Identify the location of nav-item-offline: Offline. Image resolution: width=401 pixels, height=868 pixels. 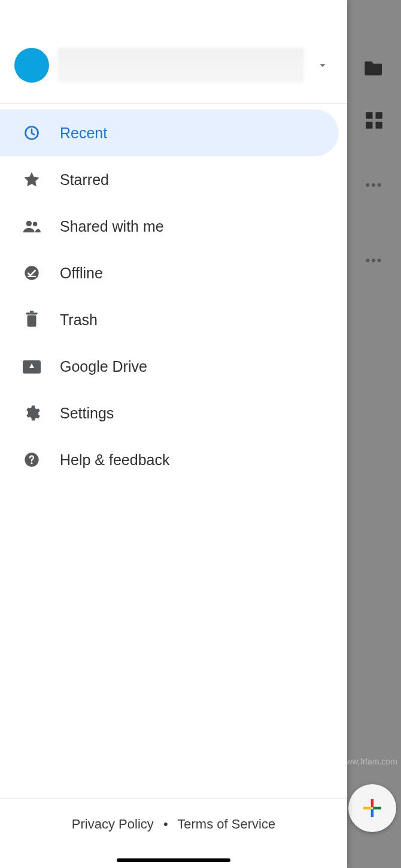
(174, 273).